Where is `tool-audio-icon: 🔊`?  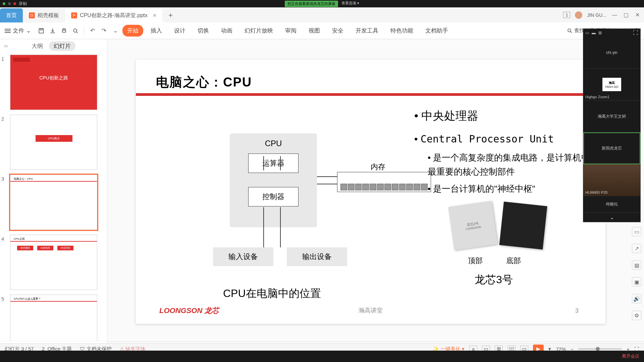
tool-audio-icon: 🔊 is located at coordinates (637, 299).